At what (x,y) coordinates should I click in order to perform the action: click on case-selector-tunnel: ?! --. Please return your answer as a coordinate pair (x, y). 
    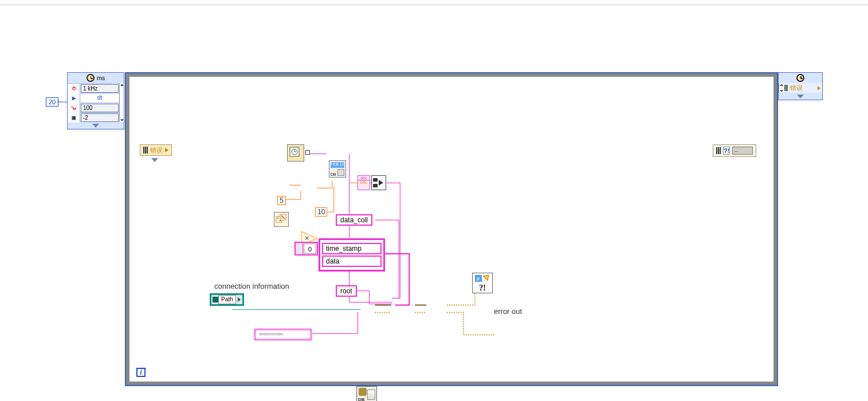
    Looking at the image, I should click on (735, 151).